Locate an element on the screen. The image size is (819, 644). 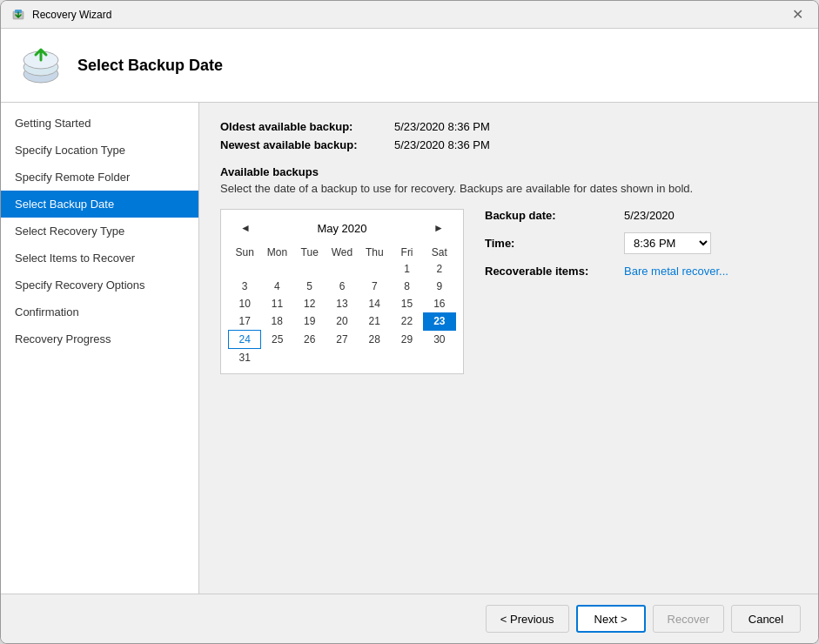
newest-backup-label: Newest available backup: is located at coordinates (307, 144).